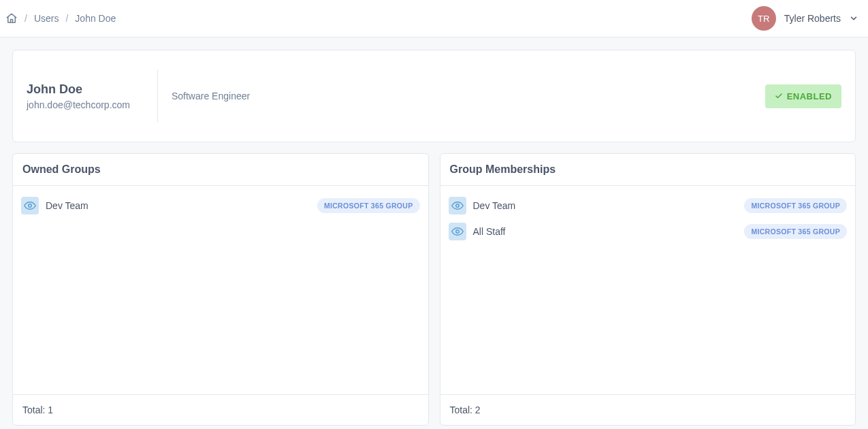 The image size is (868, 429). Describe the element at coordinates (434, 19) in the screenshot. I see `topbar: / Users / John Doe TR Tyler Roberts` at that location.